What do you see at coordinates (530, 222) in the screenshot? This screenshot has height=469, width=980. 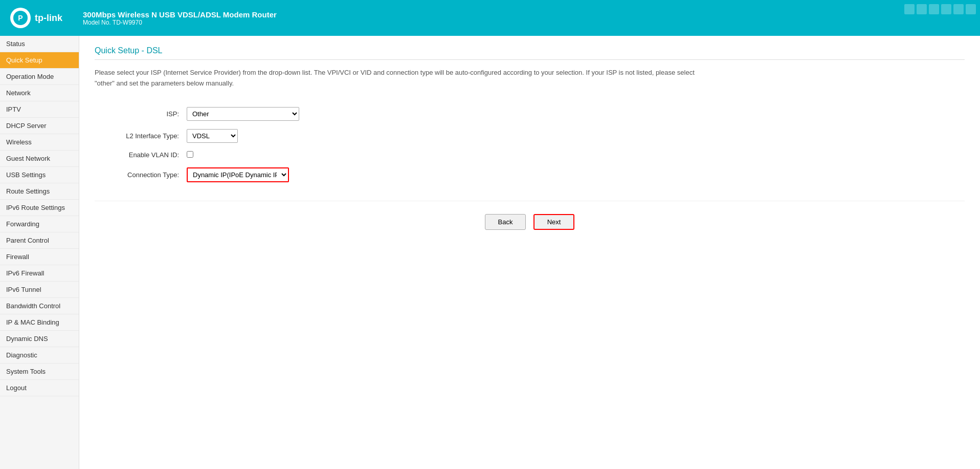 I see `button-row: Back Next` at bounding box center [530, 222].